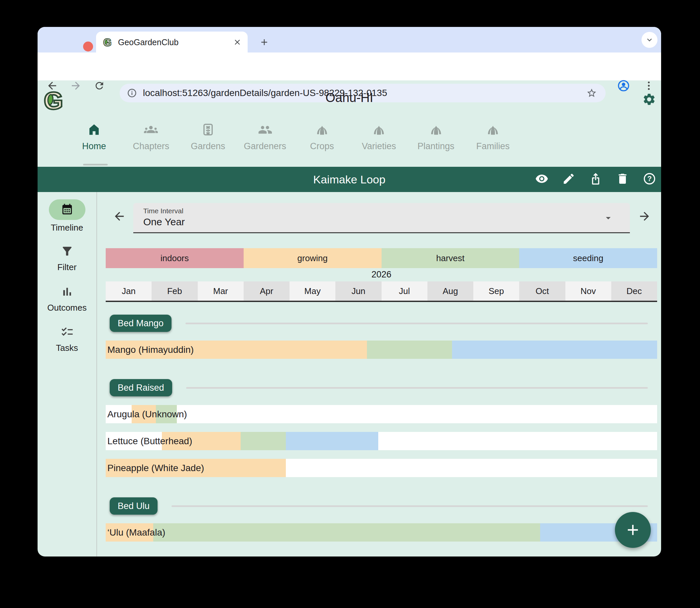  What do you see at coordinates (382, 350) in the screenshot?
I see `planting-row: Mango (Himayuddin)` at bounding box center [382, 350].